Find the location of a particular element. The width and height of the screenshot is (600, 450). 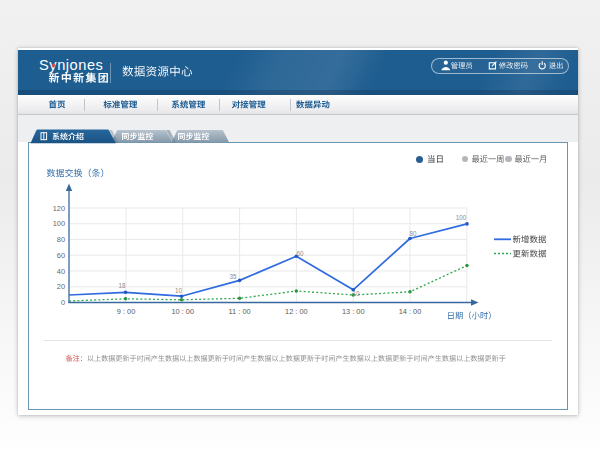

svg-text: 120 is located at coordinates (59, 208).